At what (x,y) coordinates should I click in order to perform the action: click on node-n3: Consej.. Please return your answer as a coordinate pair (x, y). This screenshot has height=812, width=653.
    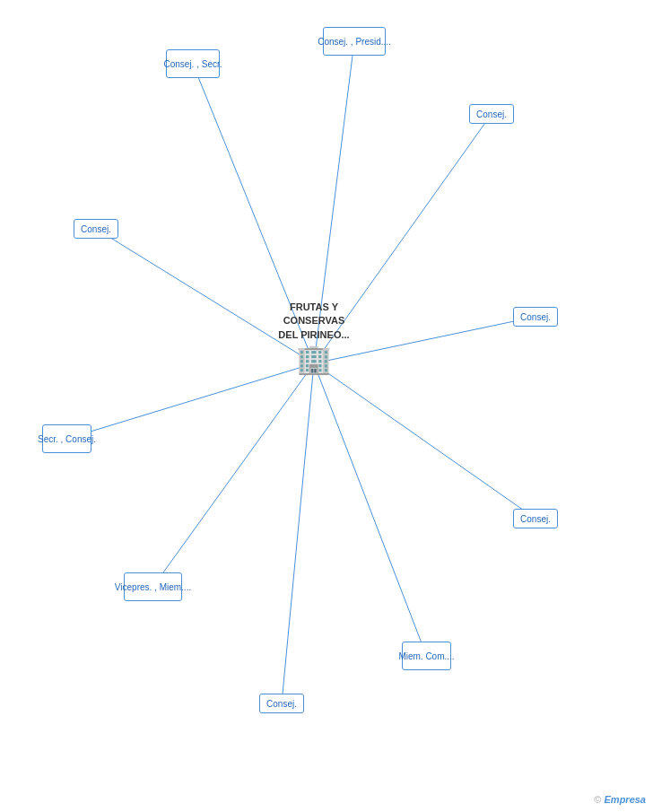
    Looking at the image, I should click on (492, 114).